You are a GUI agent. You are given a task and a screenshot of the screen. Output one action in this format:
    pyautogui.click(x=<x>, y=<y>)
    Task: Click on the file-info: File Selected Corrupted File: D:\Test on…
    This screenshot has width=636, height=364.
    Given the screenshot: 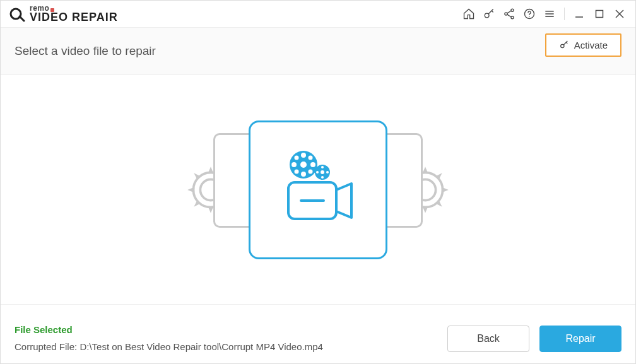 What is the action you would take?
    pyautogui.click(x=169, y=338)
    